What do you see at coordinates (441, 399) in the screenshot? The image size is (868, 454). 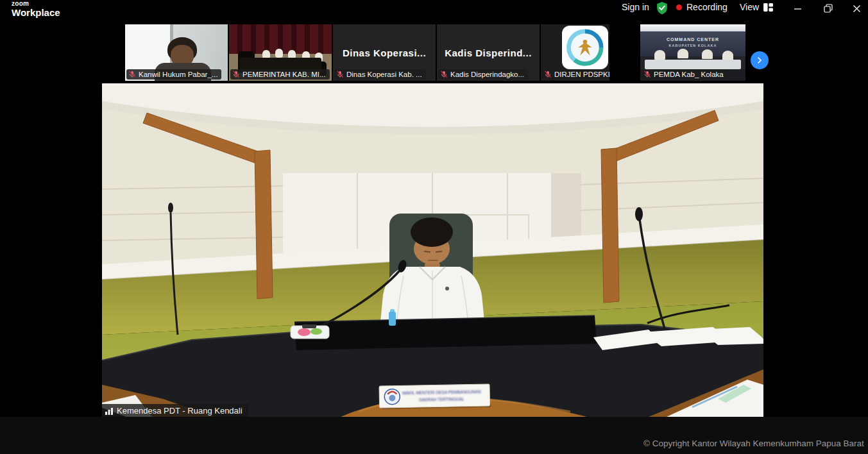 I see `nameplate-line2: DAERAH TERTINGGAL` at bounding box center [441, 399].